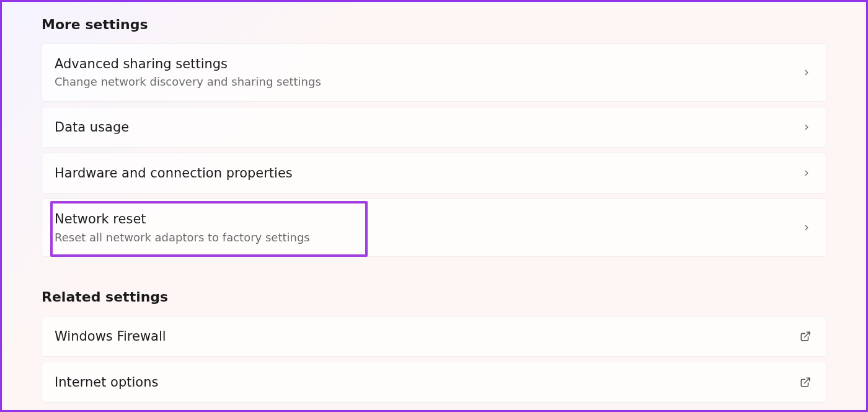 The image size is (868, 412). What do you see at coordinates (182, 237) in the screenshot?
I see `setting-subtitle: Reset all network adaptors to factory se…` at bounding box center [182, 237].